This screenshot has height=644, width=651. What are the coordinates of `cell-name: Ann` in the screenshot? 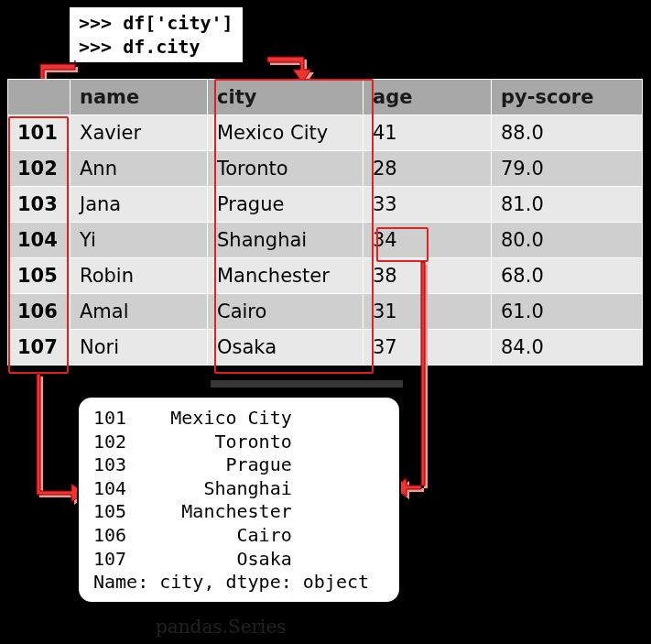 It's located at (139, 169).